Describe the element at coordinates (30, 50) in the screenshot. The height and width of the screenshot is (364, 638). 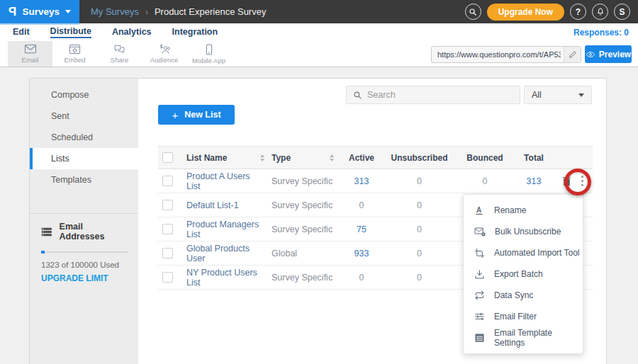
I see `email-icon` at that location.